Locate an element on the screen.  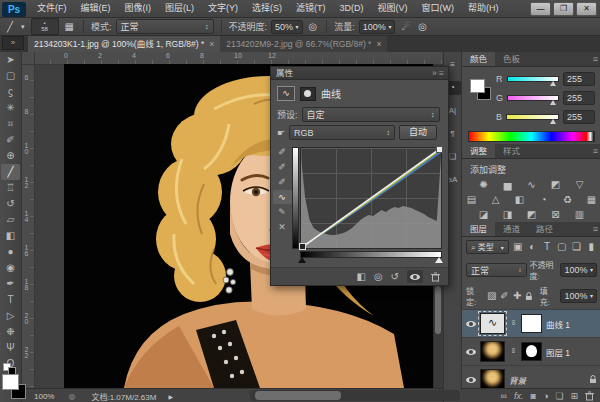
smooth-curve-icon: ✕ is located at coordinates (282, 227).